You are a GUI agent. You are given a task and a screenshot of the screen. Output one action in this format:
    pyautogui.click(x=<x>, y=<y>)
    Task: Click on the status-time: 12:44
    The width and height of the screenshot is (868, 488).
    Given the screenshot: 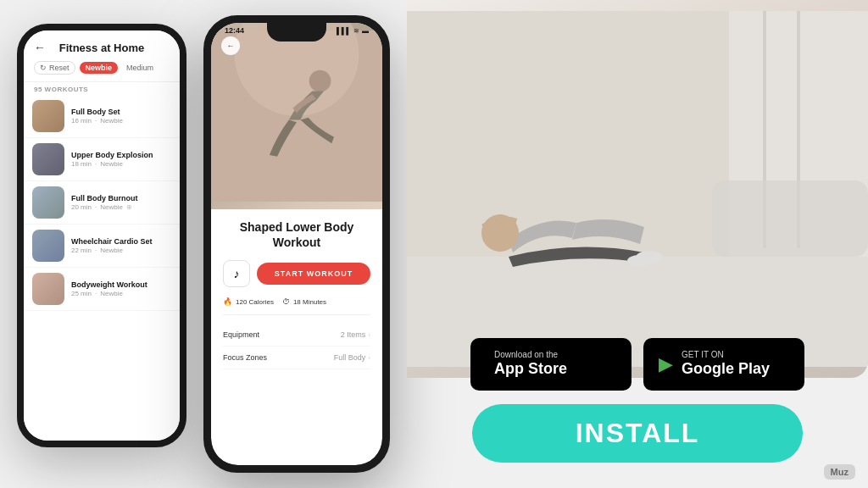 What is the action you would take?
    pyautogui.click(x=234, y=30)
    